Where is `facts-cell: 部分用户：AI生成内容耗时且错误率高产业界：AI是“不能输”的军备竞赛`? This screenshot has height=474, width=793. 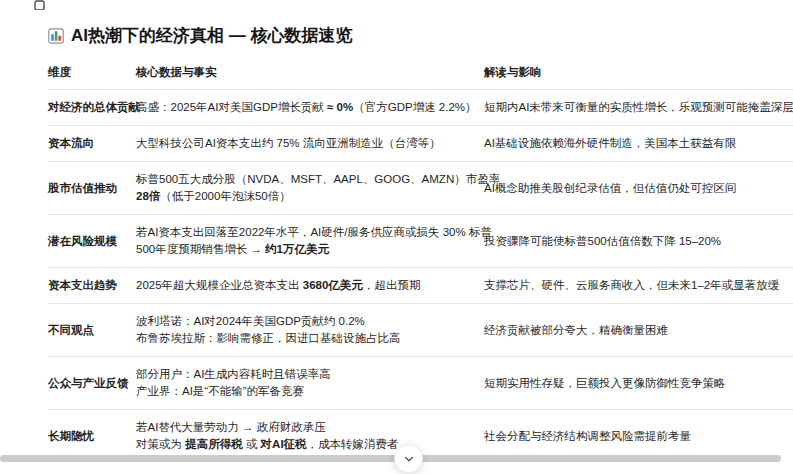
facts-cell: 部分用户：AI生成内容耗时且错误率高产业界：AI是“不能输”的军备竞赛 is located at coordinates (310, 384).